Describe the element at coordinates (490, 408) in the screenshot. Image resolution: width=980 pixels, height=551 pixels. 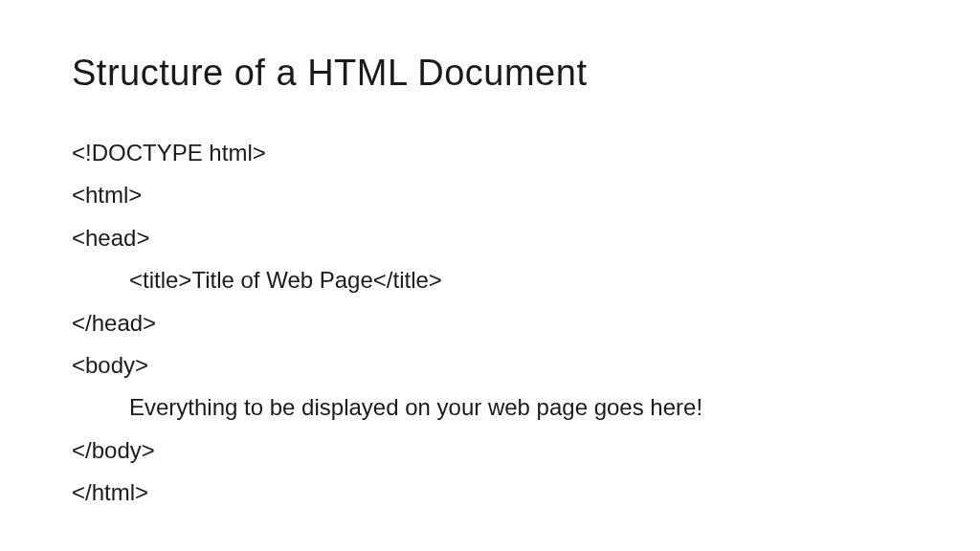
I see `code-line-body-content: Everything to be displayed on your web p…` at that location.